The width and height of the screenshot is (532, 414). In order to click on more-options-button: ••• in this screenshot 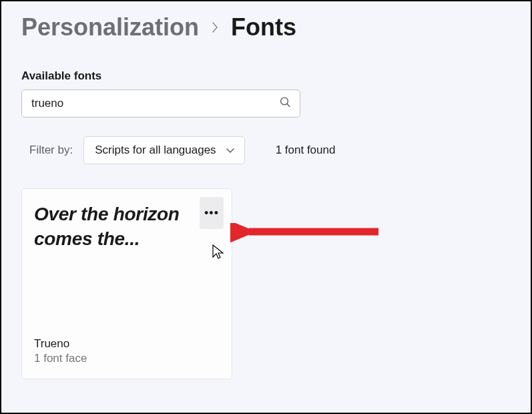, I will do `click(212, 213)`.